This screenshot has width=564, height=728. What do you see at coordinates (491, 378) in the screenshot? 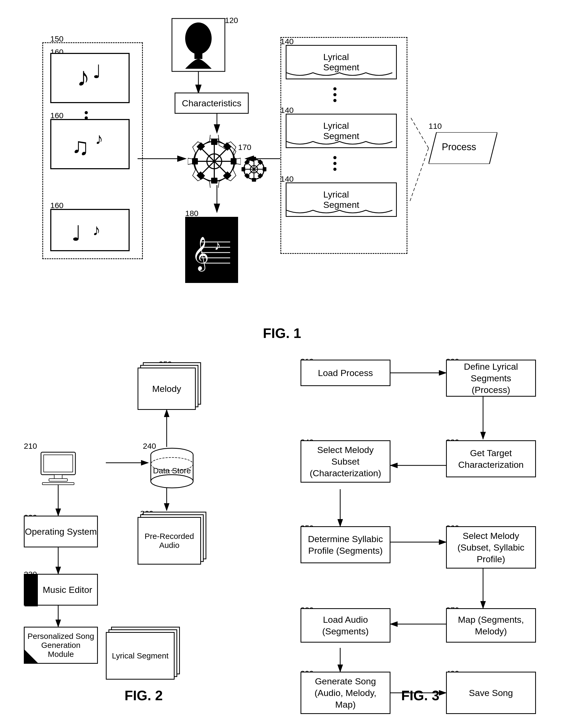
I see `define-lyrical-box: Define Lyrical Segments (Process)` at bounding box center [491, 378].